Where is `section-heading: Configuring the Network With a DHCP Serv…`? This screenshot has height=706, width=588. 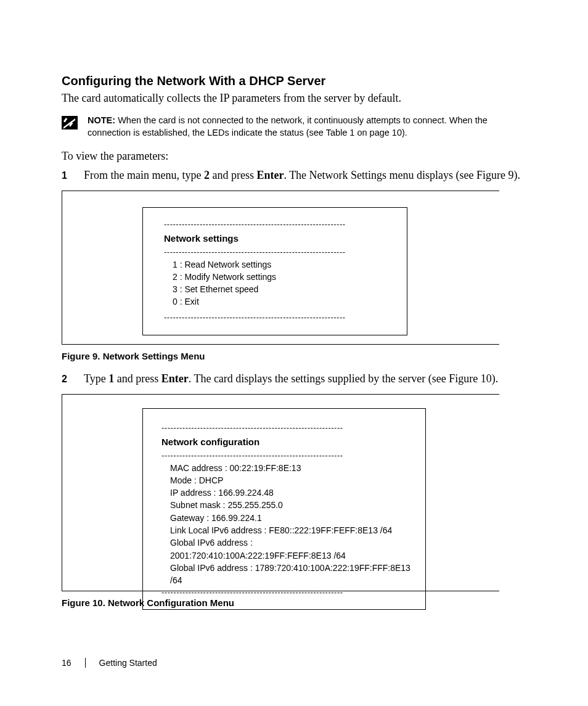 section-heading: Configuring the Network With a DHCP Serv… is located at coordinates (296, 81).